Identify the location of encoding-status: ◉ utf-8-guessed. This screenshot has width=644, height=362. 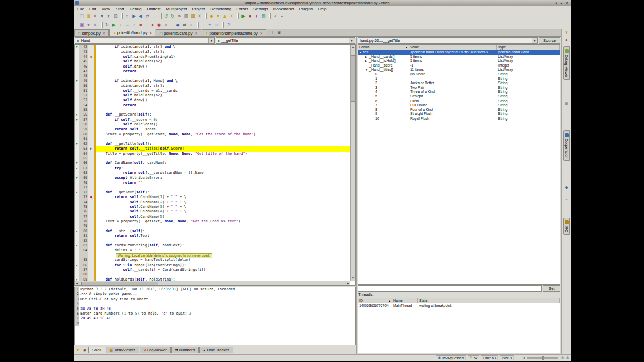
(451, 358).